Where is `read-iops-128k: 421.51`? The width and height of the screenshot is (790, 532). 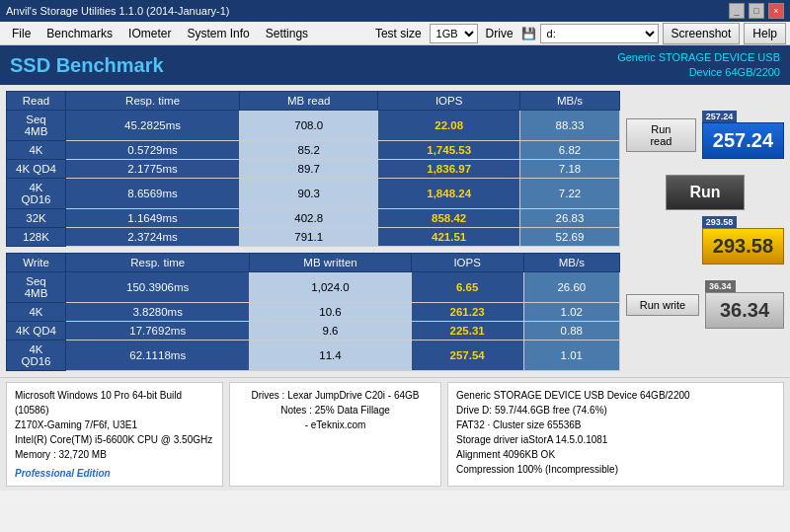 read-iops-128k: 421.51 is located at coordinates (449, 237).